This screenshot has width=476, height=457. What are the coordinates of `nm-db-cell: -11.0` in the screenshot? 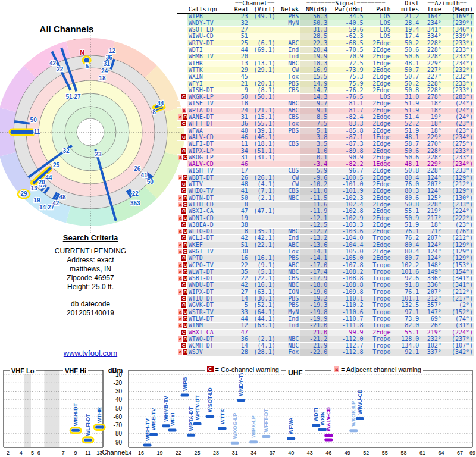 It's located at (314, 192).